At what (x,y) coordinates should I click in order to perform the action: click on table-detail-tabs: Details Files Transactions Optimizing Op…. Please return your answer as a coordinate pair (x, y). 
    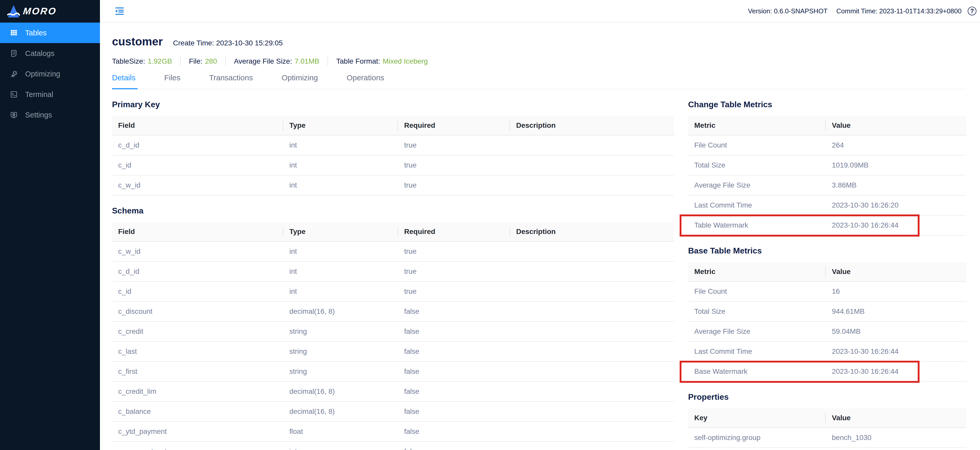
    Looking at the image, I should click on (539, 81).